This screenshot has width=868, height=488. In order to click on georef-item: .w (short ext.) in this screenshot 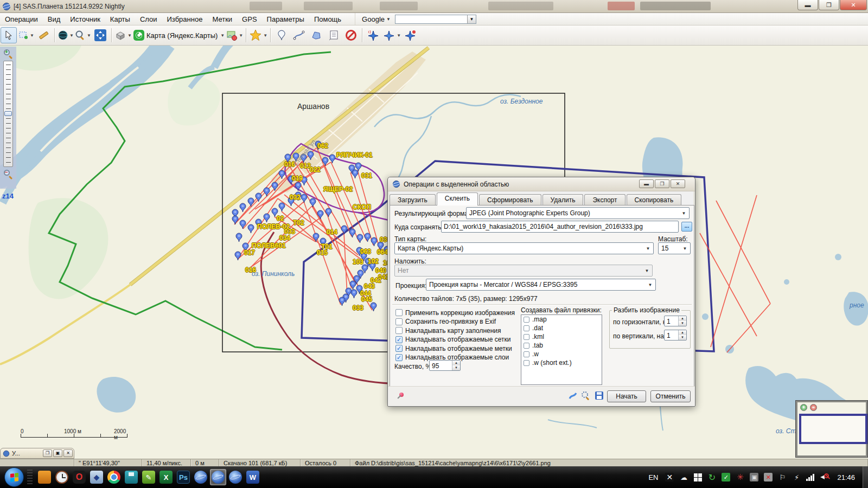, I will do `click(561, 363)`.